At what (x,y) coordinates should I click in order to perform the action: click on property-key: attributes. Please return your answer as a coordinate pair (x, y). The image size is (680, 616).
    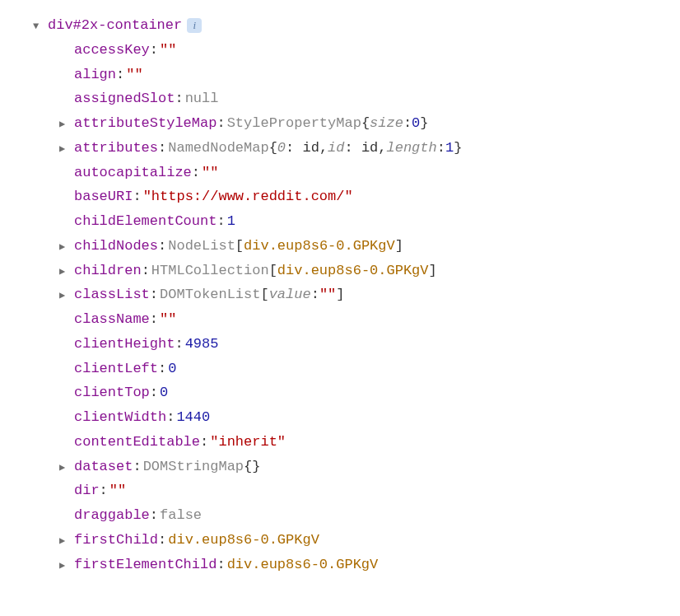
    Looking at the image, I should click on (116, 148).